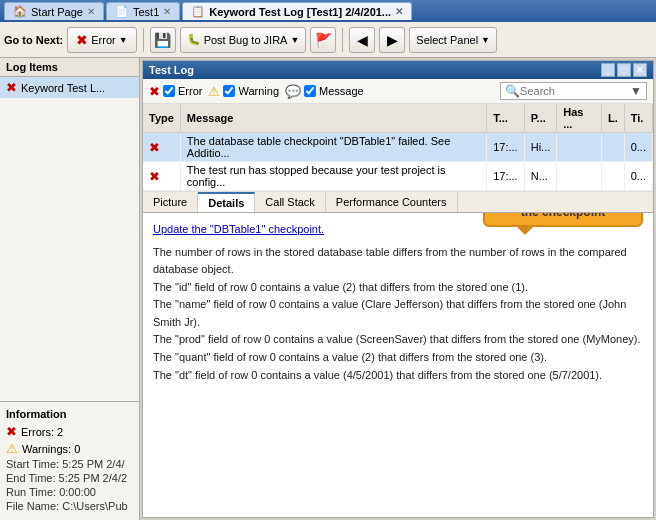 Image resolution: width=656 pixels, height=520 pixels. What do you see at coordinates (540, 176) in the screenshot?
I see `row-p: N...` at bounding box center [540, 176].